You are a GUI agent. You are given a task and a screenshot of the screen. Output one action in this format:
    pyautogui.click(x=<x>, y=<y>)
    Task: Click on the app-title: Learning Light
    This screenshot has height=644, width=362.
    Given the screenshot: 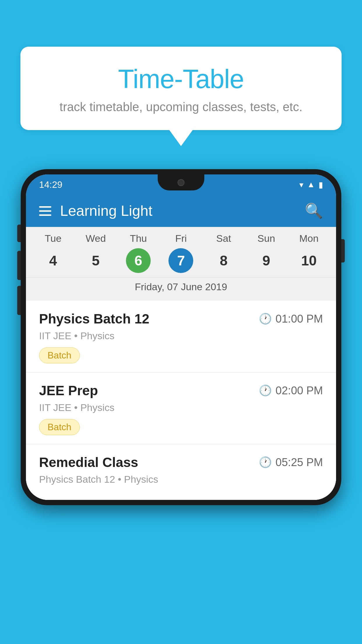 What is the action you would take?
    pyautogui.click(x=106, y=211)
    